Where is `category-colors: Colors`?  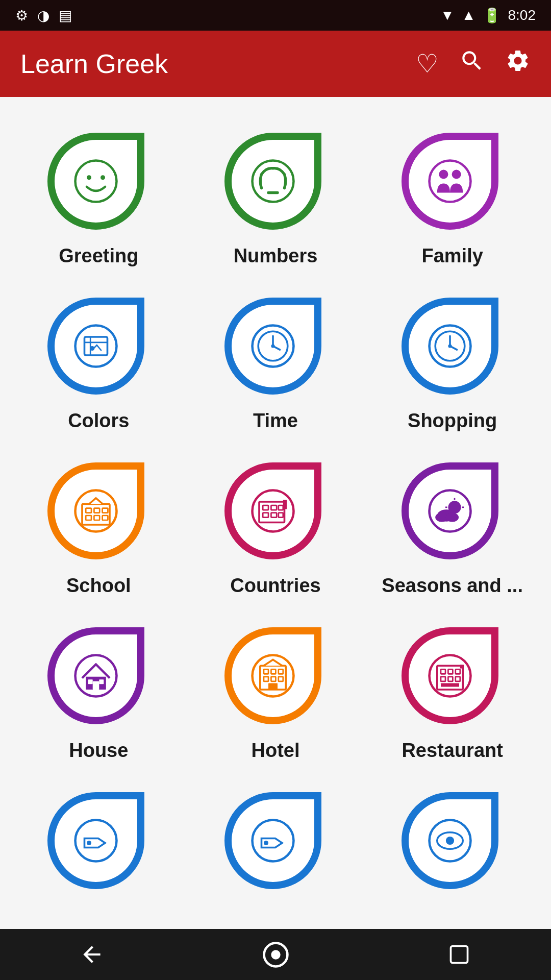 category-colors: Colors is located at coordinates (99, 364).